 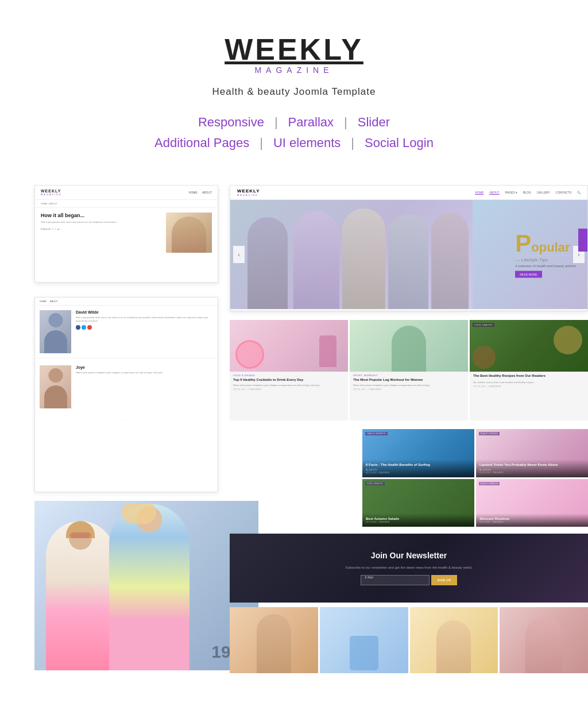 What do you see at coordinates (145, 387) in the screenshot?
I see `people-info-2: Joye Nemo enim ipsam voluptatem quia vol…` at bounding box center [145, 387].